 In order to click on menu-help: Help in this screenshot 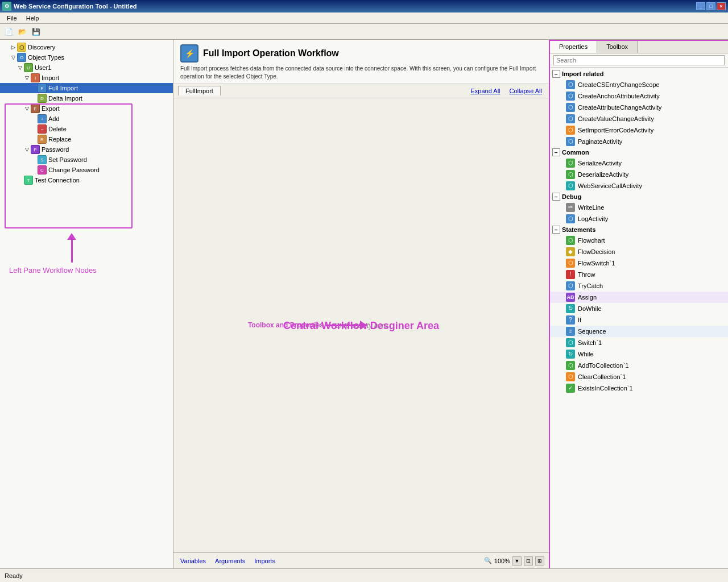, I will do `click(33, 18)`.